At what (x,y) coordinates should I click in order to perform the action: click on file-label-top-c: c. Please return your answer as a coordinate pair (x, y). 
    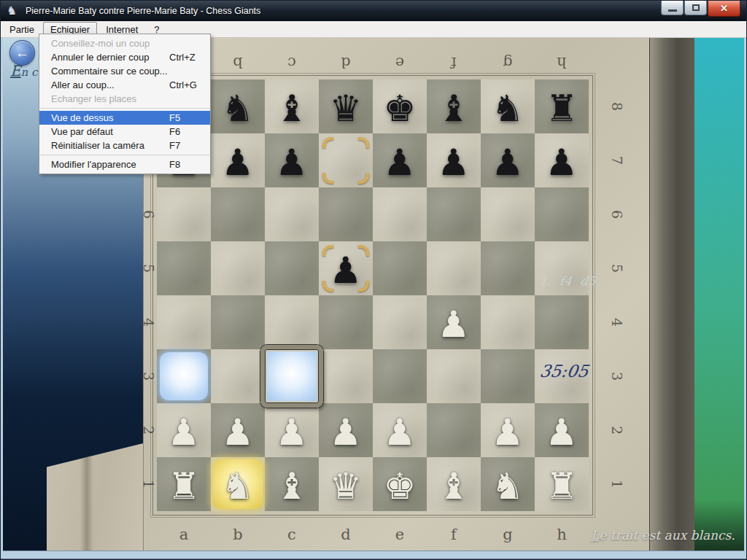
    Looking at the image, I should click on (292, 63).